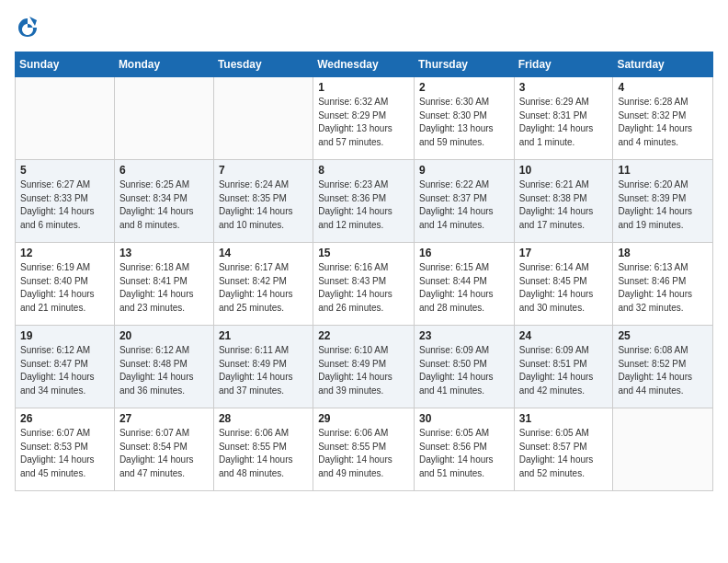 The height and width of the screenshot is (563, 728). I want to click on day-number: 13, so click(164, 253).